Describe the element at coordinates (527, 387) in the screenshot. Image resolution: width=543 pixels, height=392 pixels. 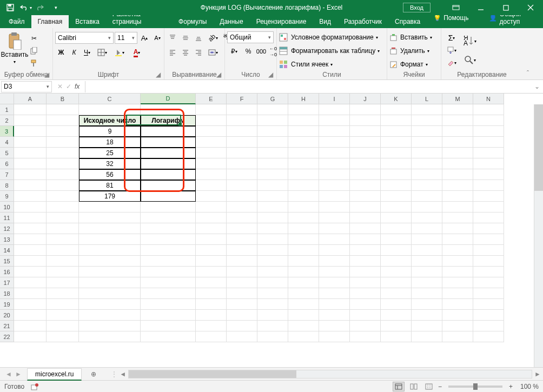
I see `zoom-value: 100 %` at that location.